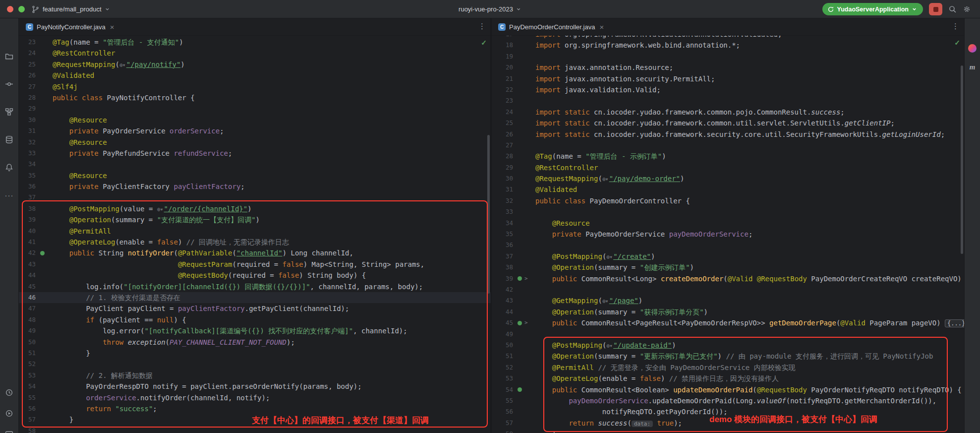 The image size is (980, 433). I want to click on more-tools-icon: ···, so click(9, 195).